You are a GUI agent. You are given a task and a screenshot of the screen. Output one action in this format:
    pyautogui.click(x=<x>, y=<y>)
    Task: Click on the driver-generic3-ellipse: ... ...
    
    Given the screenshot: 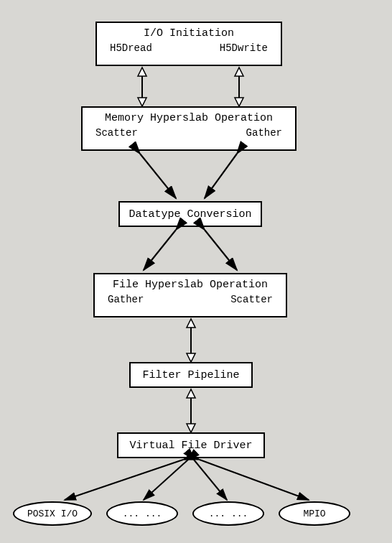 What is the action you would take?
    pyautogui.click(x=228, y=514)
    